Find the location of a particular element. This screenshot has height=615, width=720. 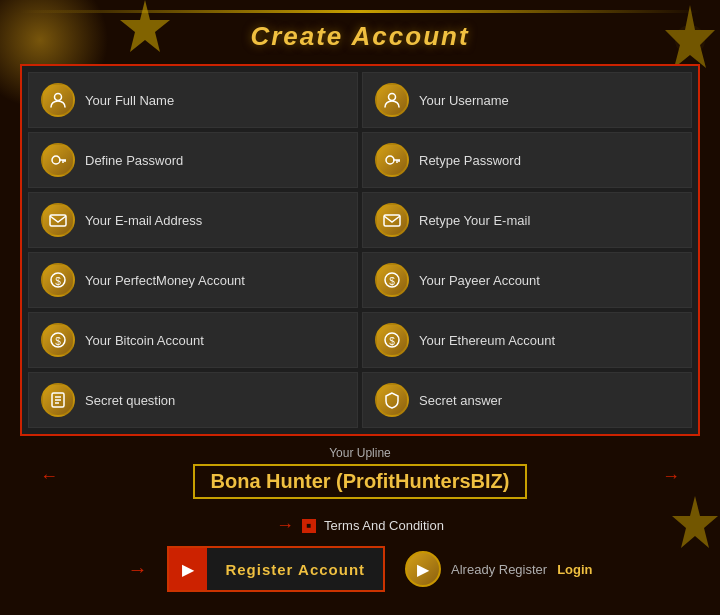

field-secret-answer: Secret answer is located at coordinates (527, 400).